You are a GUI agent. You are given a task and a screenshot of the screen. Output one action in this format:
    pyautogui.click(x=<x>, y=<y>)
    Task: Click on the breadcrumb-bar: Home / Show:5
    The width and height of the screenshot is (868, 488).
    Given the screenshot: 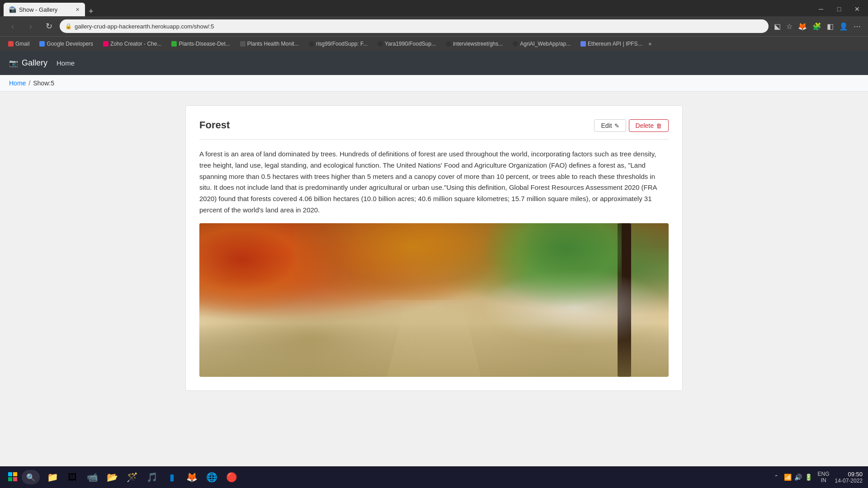 What is the action you would take?
    pyautogui.click(x=434, y=83)
    